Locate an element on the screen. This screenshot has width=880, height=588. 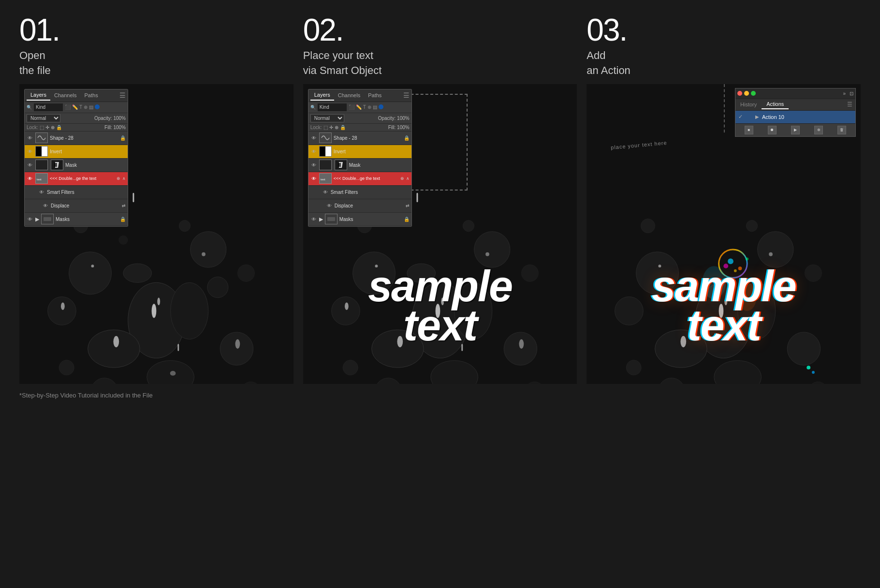
tab-history: History is located at coordinates (748, 104).